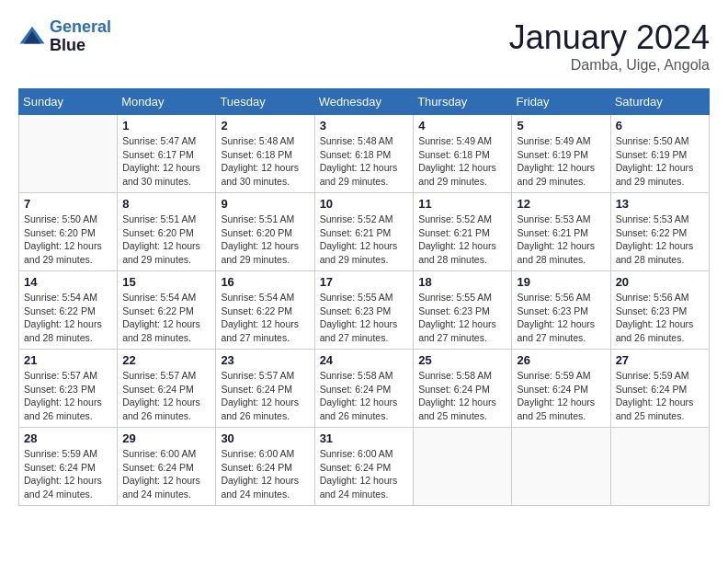 This screenshot has width=728, height=563. Describe the element at coordinates (364, 388) in the screenshot. I see `week-row-4: 21Sunrise: 5:57 AMSunset: 6:23 PMDayligh…` at that location.